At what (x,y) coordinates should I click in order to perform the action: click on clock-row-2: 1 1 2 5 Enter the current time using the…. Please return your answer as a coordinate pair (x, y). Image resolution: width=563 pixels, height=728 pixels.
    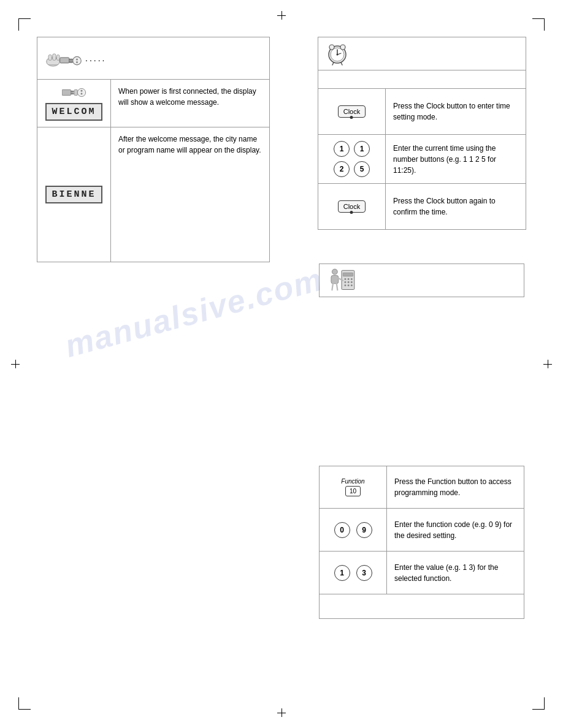
    Looking at the image, I should click on (422, 159).